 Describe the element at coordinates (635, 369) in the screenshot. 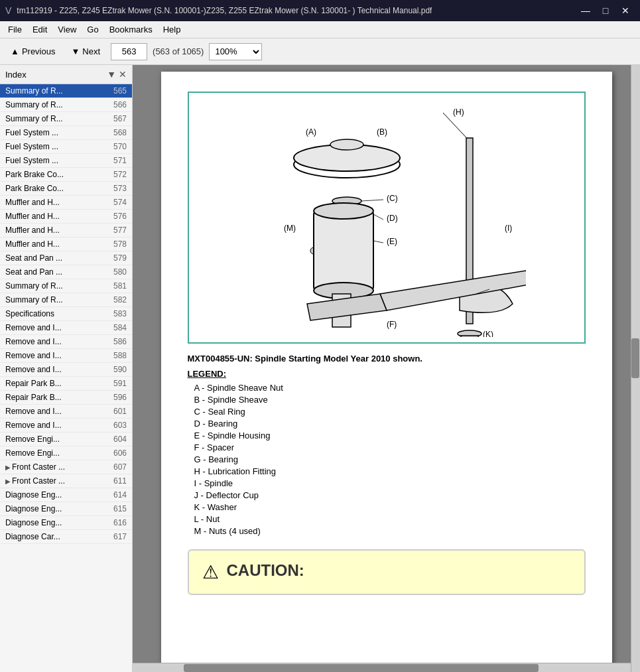

I see `vertical-scrollbar` at that location.